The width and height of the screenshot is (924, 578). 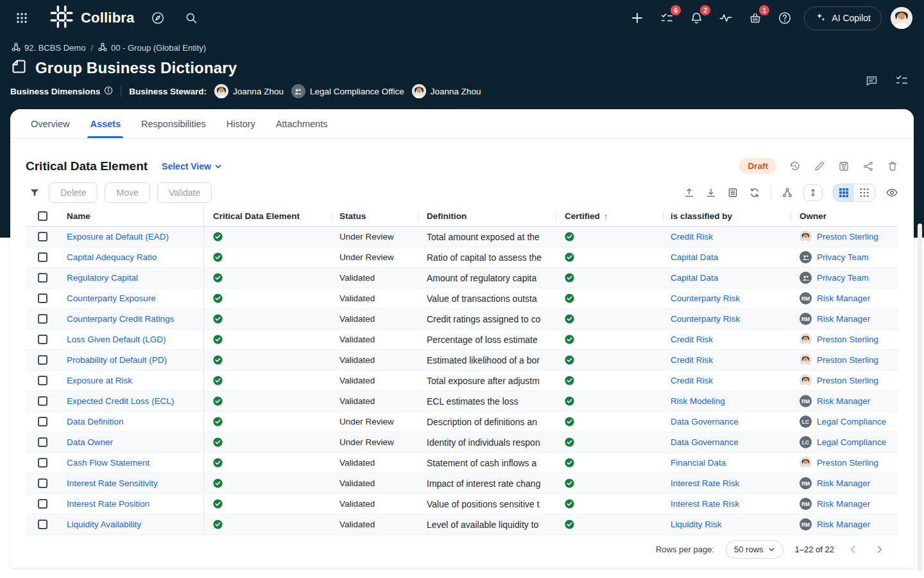 What do you see at coordinates (108, 462) in the screenshot?
I see `asset-name-link: Cash Flow Statement` at bounding box center [108, 462].